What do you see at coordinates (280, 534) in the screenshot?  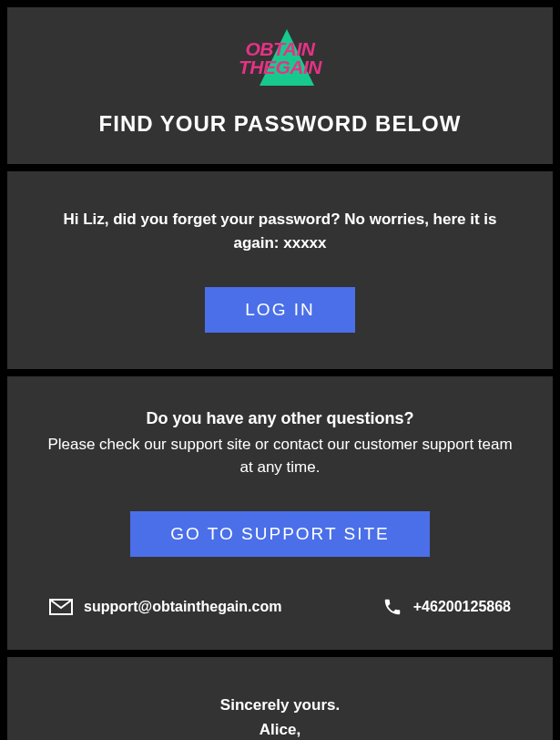 I see `support-button: GO TO SUPPORT SITE` at bounding box center [280, 534].